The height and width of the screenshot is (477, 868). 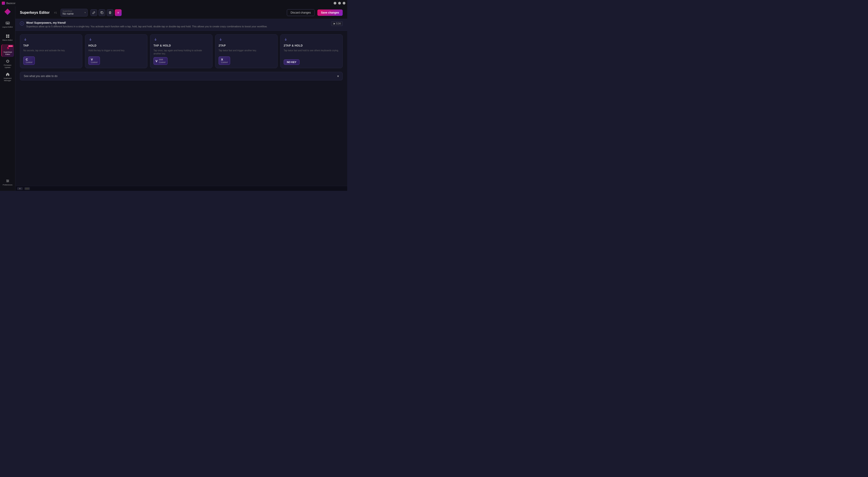 What do you see at coordinates (340, 3) in the screenshot?
I see `title-bar-controls: – □ ×` at bounding box center [340, 3].